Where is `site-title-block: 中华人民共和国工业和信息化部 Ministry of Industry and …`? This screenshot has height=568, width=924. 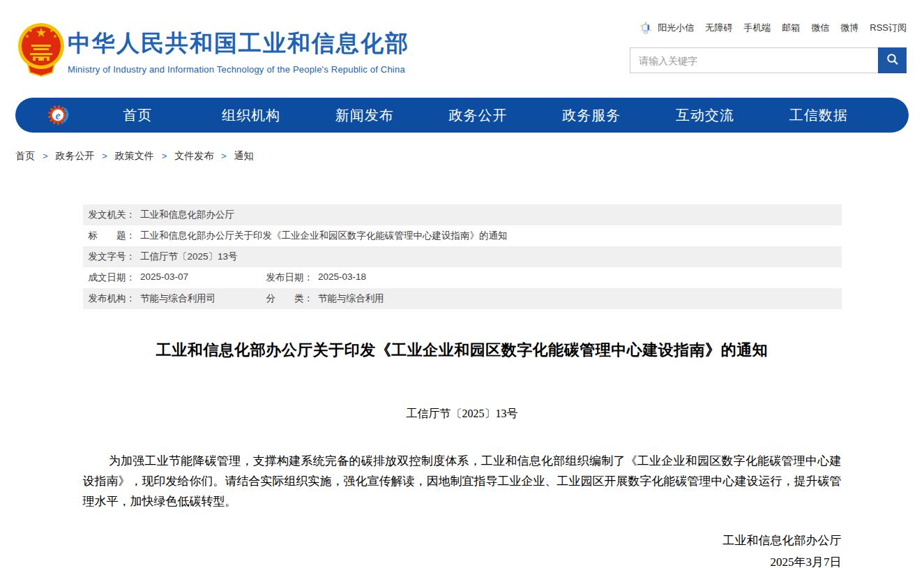 site-title-block: 中华人民共和国工业和信息化部 Ministry of Industry and … is located at coordinates (238, 52).